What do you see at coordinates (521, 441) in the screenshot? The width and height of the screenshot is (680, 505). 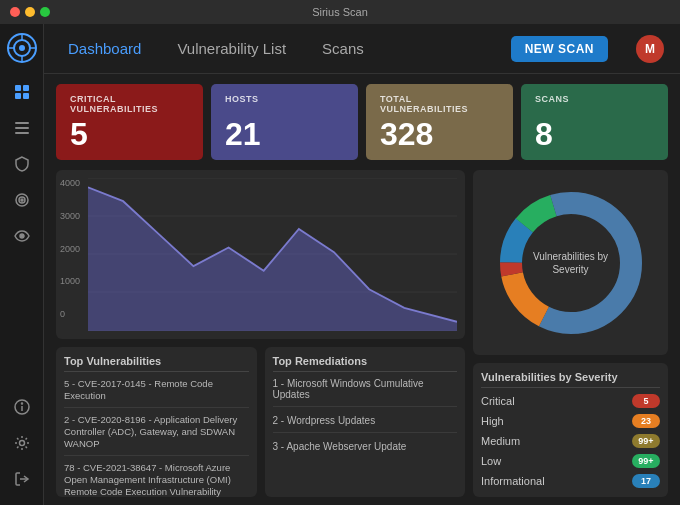 I see `severity-label-medium: Medium` at bounding box center [521, 441].